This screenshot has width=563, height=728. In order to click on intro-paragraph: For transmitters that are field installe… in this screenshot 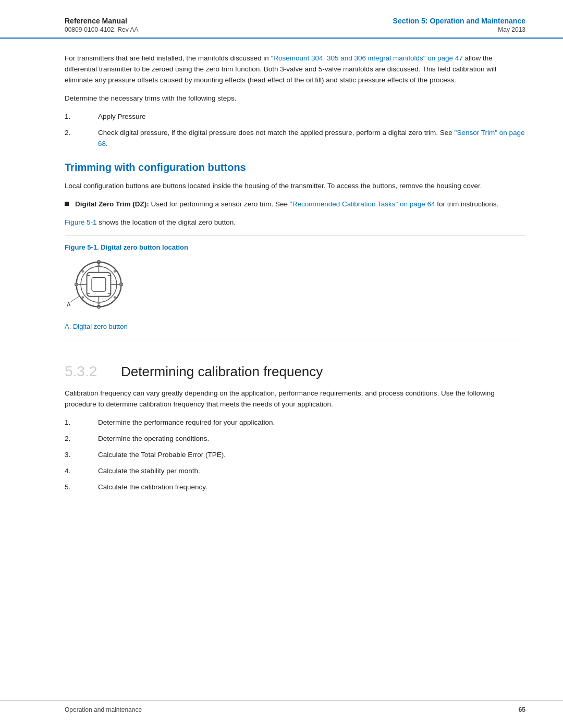, I will do `click(295, 70)`.